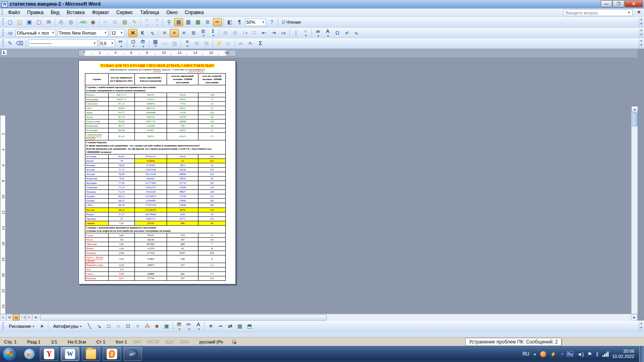 Image resolution: width=644 pixels, height=362 pixels. What do you see at coordinates (97, 192) in the screenshot?
I see `country-cell: Израиль` at bounding box center [97, 192].